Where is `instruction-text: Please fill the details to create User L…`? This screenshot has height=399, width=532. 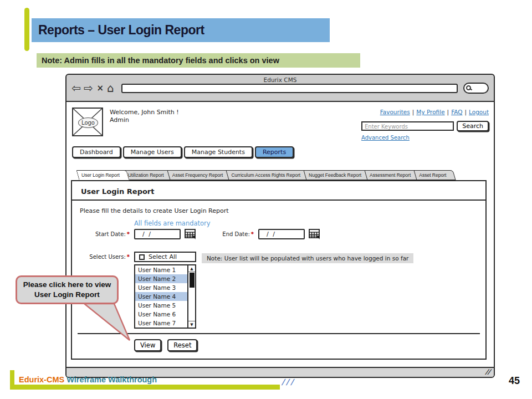 instruction-text: Please fill the details to create User L… is located at coordinates (154, 211).